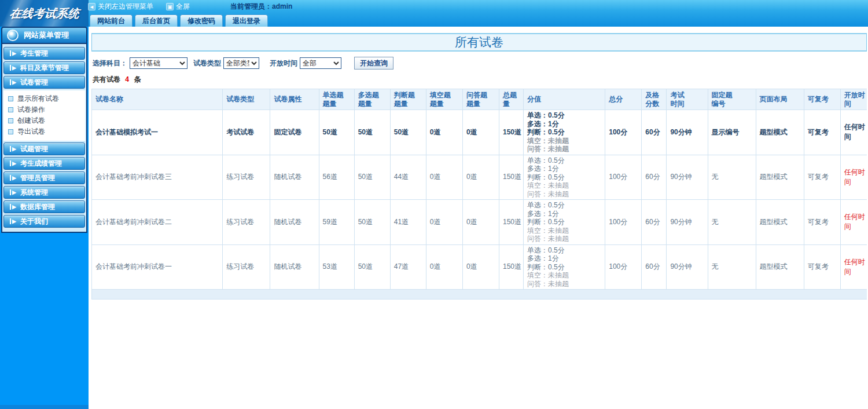  I want to click on result-count: 共有试卷 4 条, so click(480, 80).